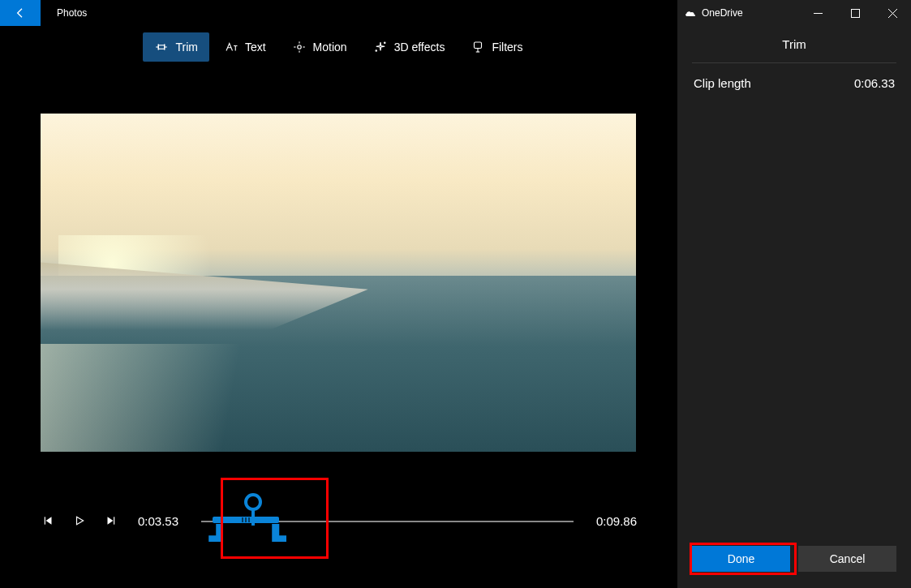 Image resolution: width=911 pixels, height=588 pixels. What do you see at coordinates (158, 521) in the screenshot?
I see `current-time: 0:03.53` at bounding box center [158, 521].